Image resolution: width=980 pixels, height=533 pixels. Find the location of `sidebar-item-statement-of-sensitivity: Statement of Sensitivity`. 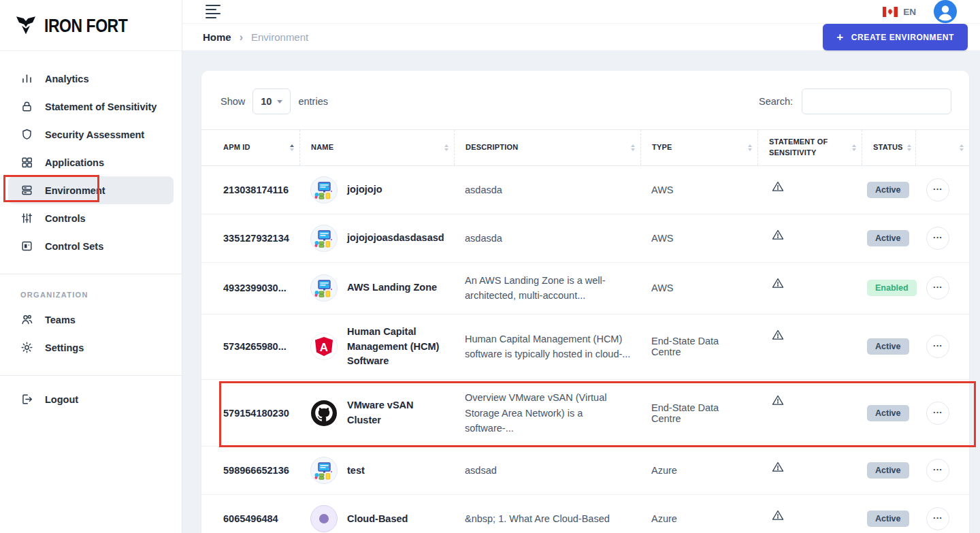

sidebar-item-statement-of-sensitivity: Statement of Sensitivity is located at coordinates (91, 106).